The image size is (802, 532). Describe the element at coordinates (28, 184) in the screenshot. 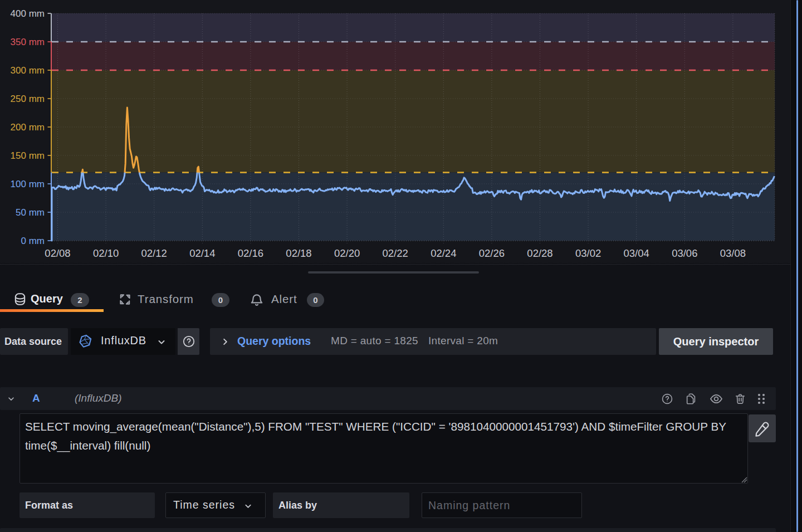

I see `svg-text: 100 mm` at that location.